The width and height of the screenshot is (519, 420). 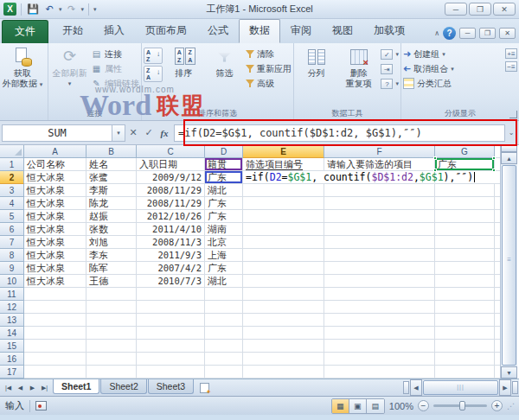 I want to click on cancel-entry-icon: ✕, so click(x=133, y=133).